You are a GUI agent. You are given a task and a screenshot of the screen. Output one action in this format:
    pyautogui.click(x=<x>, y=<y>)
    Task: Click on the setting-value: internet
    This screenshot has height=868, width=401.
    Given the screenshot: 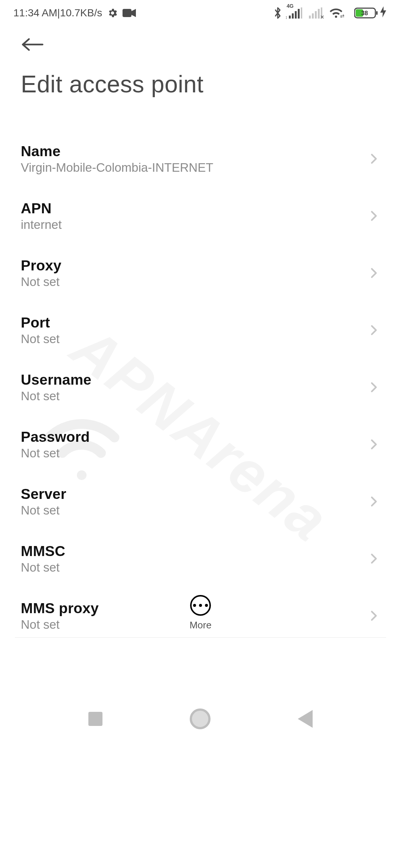 What is the action you would take?
    pyautogui.click(x=41, y=225)
    